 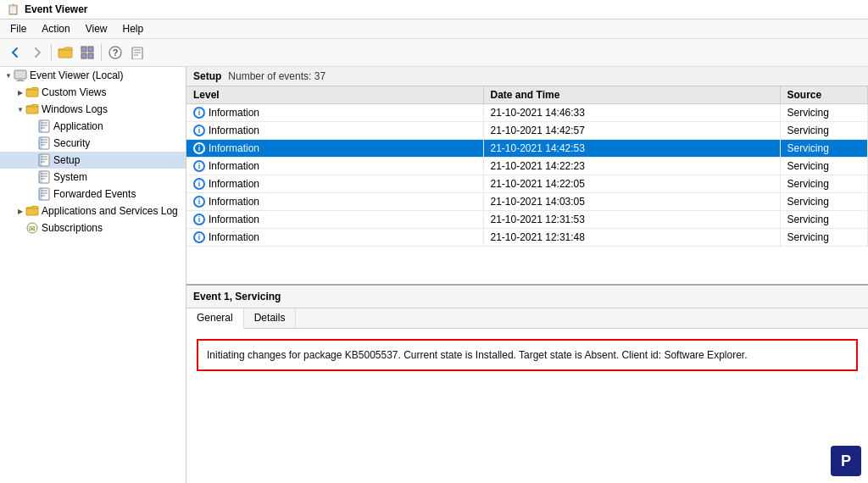 What do you see at coordinates (199, 166) in the screenshot?
I see `info-icon-3: i` at bounding box center [199, 166].